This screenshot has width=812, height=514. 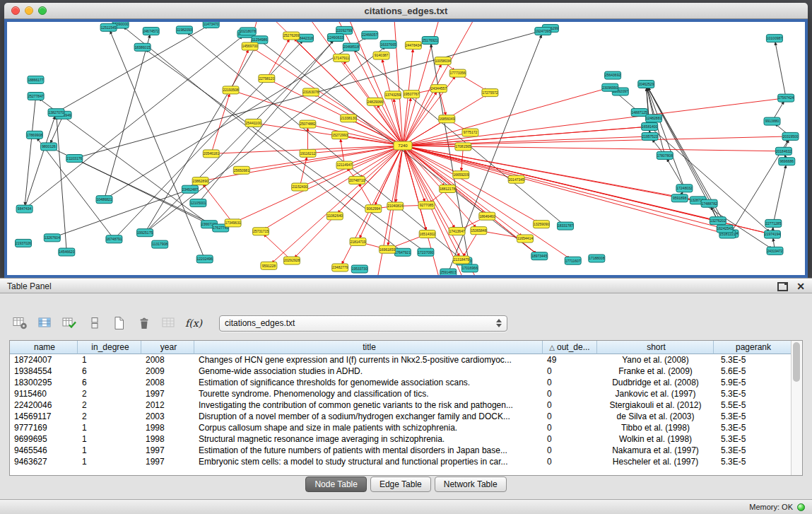 What do you see at coordinates (656, 348) in the screenshot?
I see `column-header-short: short` at bounding box center [656, 348].